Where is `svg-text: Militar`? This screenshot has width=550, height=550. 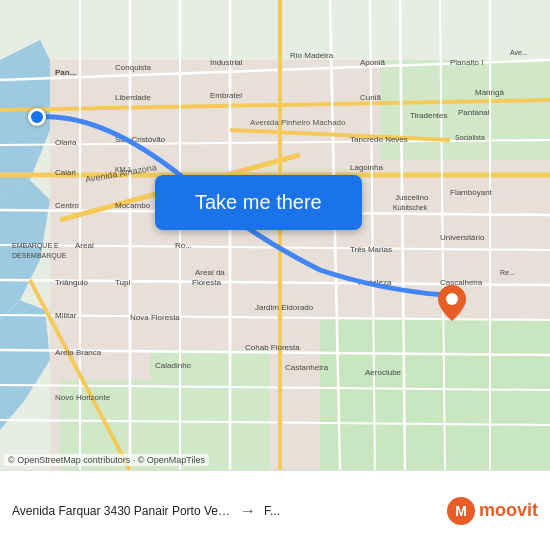 svg-text: Militar is located at coordinates (66, 316).